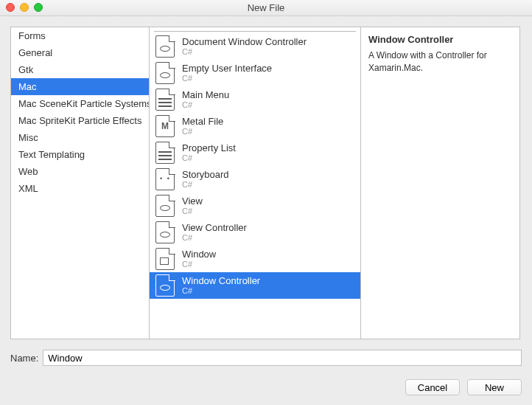 The image size is (532, 405). I want to click on template-item: View ControllerC#, so click(255, 232).